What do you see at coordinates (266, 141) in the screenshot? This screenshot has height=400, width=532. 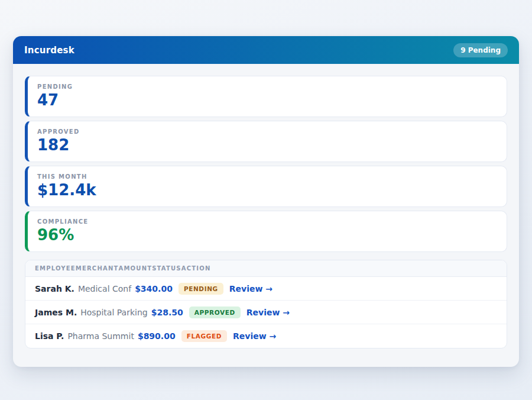 I see `stat-card-approved: APPROVED 182` at bounding box center [266, 141].